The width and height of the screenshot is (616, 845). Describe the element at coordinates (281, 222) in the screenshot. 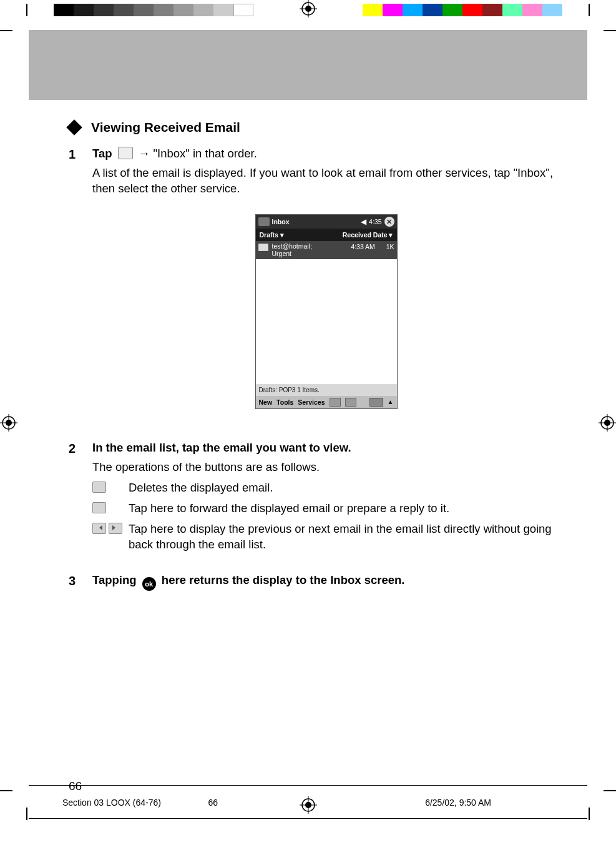

I see `screenshot-title: Inbox` at that location.